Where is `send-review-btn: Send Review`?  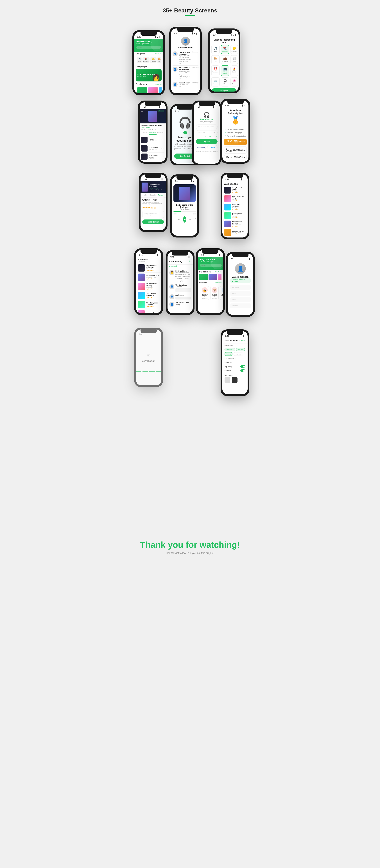
send-review-btn: Send Review is located at coordinates (153, 222).